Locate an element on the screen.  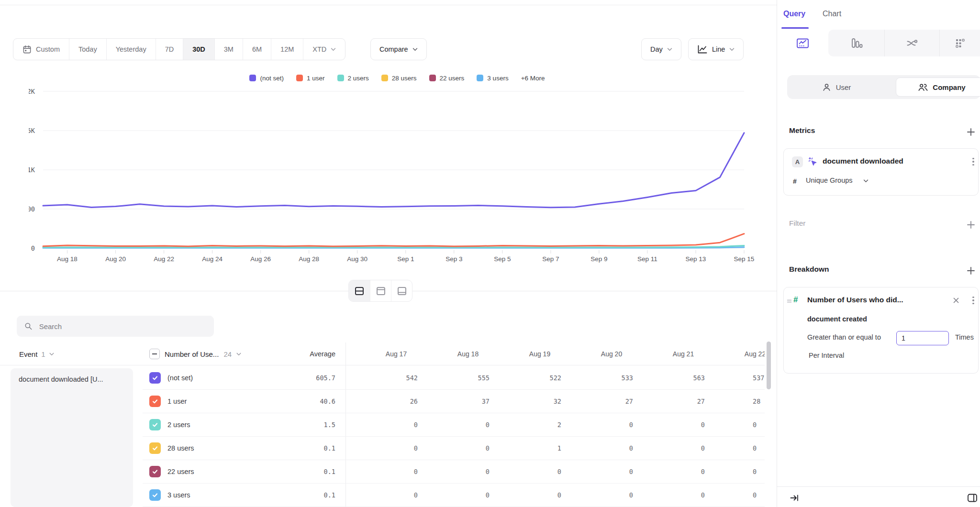
chart-type-line is located at coordinates (803, 43).